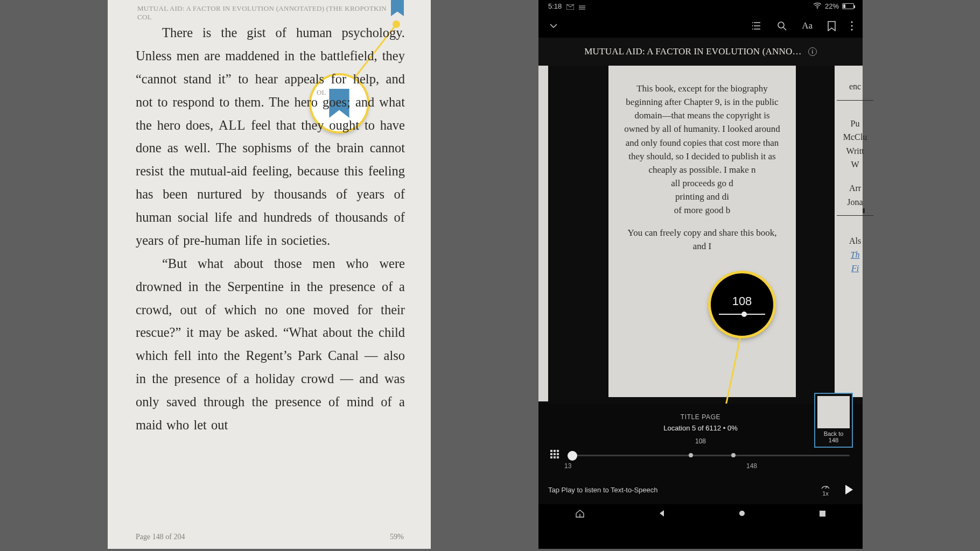 Image resolution: width=980 pixels, height=551 pixels. What do you see at coordinates (270, 537) in the screenshot?
I see `page-footer: Page 148 of 204 59%` at bounding box center [270, 537].